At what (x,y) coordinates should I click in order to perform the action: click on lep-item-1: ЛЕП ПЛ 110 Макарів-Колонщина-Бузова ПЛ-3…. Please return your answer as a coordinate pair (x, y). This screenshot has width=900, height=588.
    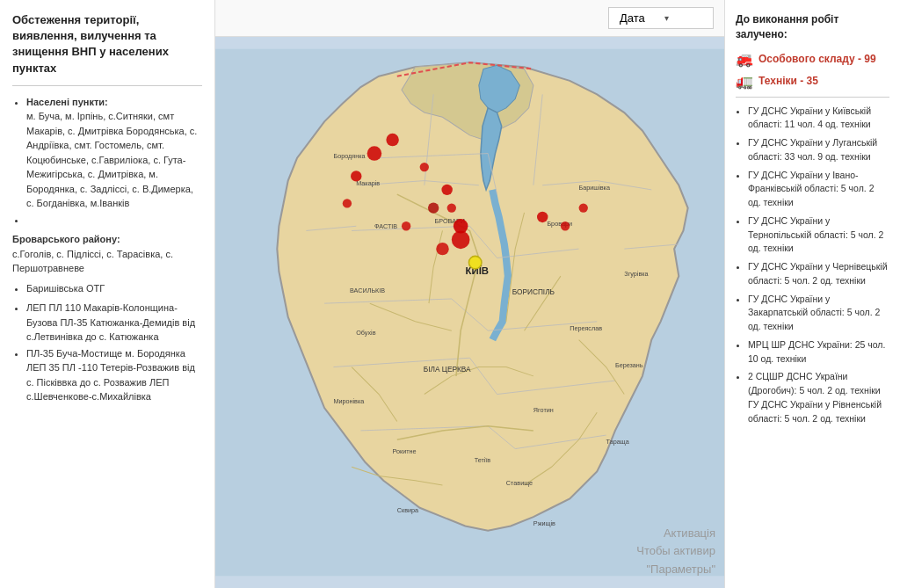
    Looking at the image, I should click on (114, 323).